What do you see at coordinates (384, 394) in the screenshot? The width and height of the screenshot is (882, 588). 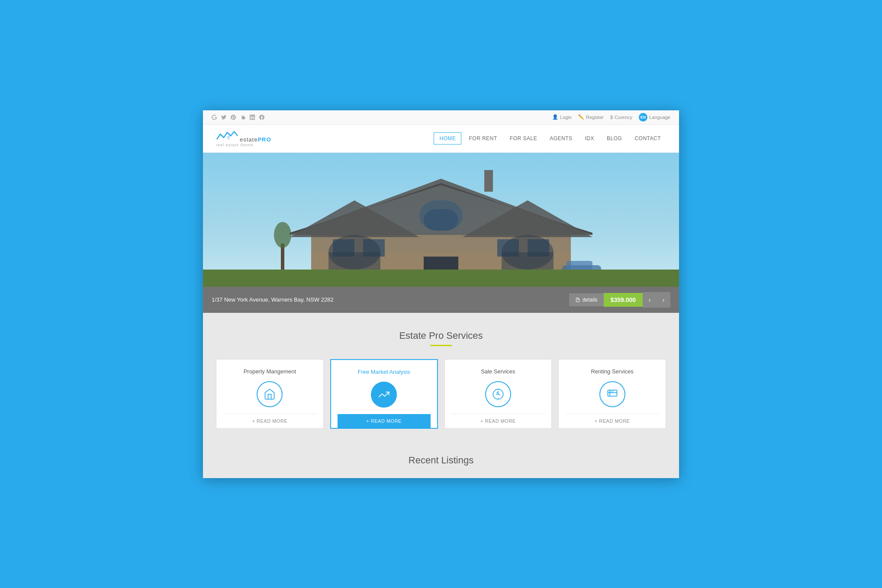 I see `service-market-analysis: Free Market Analysis + READ MORE` at bounding box center [384, 394].